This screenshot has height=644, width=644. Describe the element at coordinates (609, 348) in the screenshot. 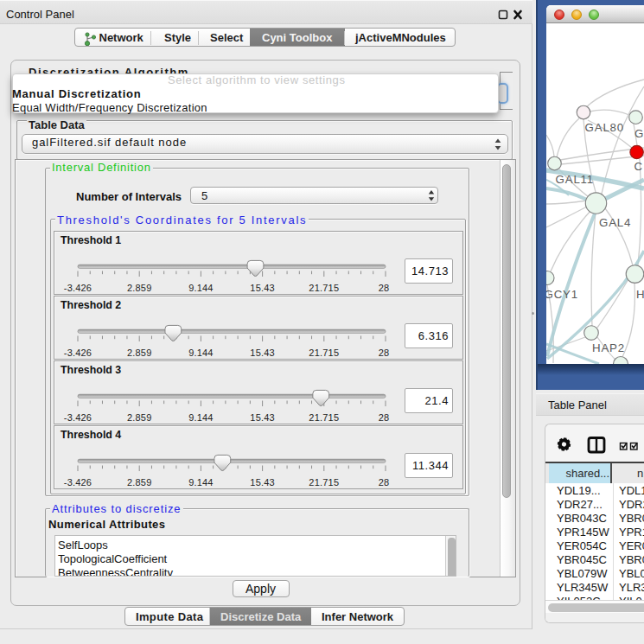

I see `svg-text: HAP2` at that location.